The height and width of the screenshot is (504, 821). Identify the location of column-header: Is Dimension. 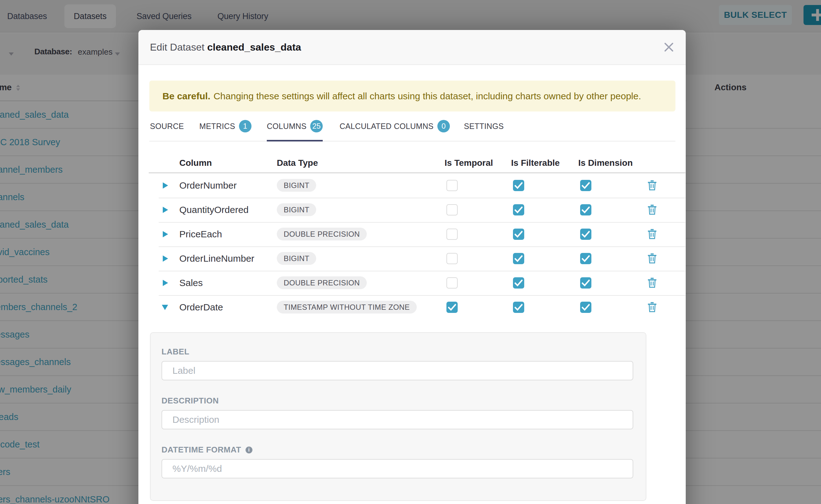
(613, 165).